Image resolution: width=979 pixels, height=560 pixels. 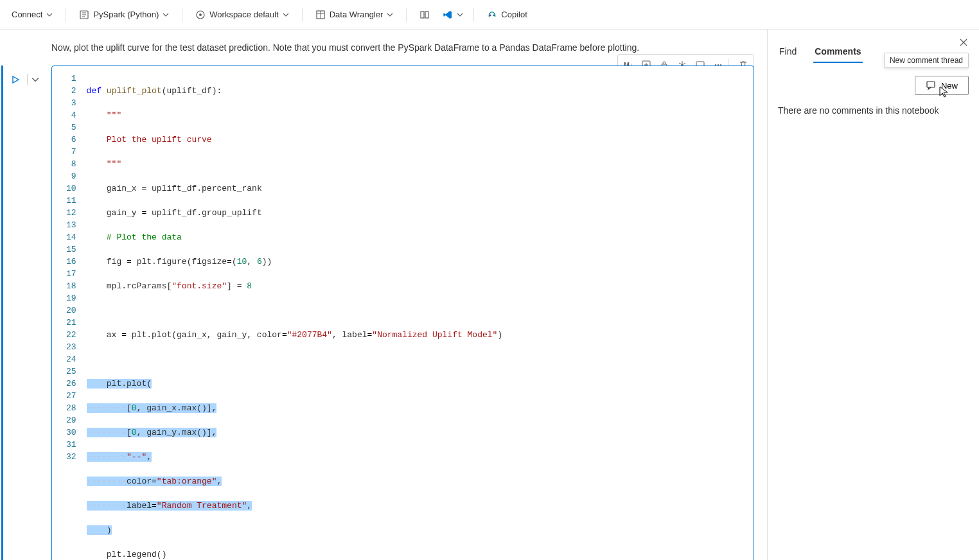 I want to click on kernel-dropdown: PySpark (Python), so click(x=124, y=15).